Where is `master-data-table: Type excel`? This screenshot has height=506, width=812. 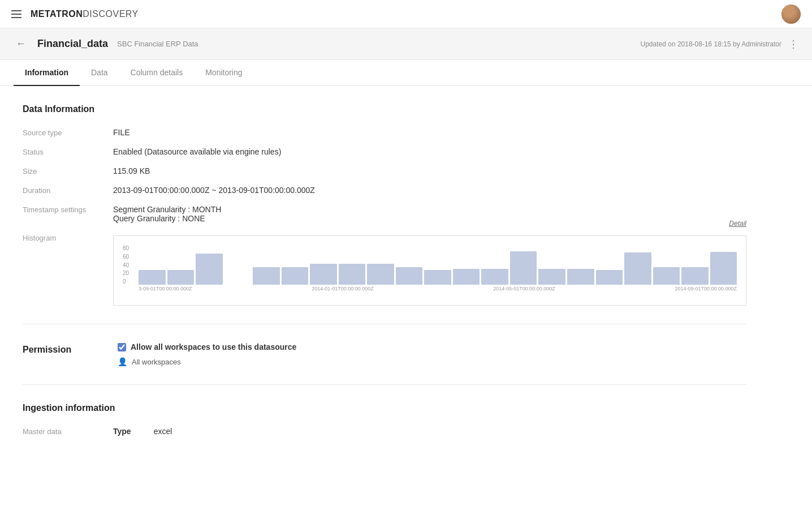
master-data-table: Type excel is located at coordinates (430, 431).